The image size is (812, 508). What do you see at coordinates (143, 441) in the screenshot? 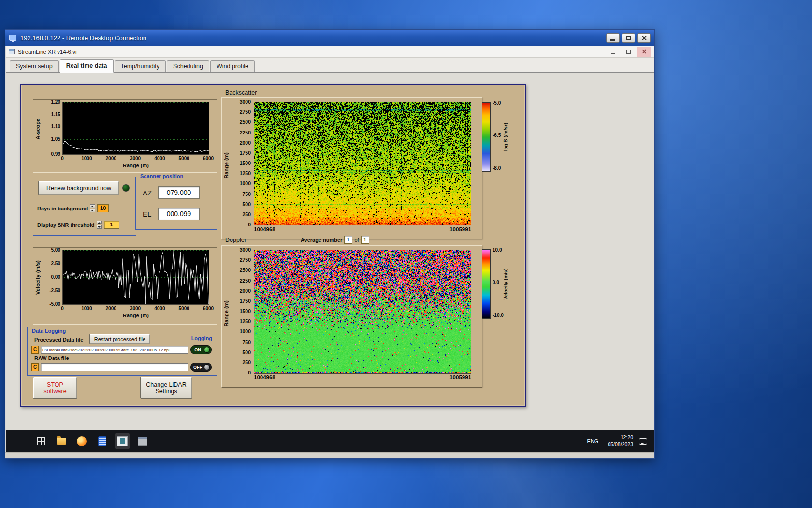
I see `scan-scheduler-button` at bounding box center [143, 441].